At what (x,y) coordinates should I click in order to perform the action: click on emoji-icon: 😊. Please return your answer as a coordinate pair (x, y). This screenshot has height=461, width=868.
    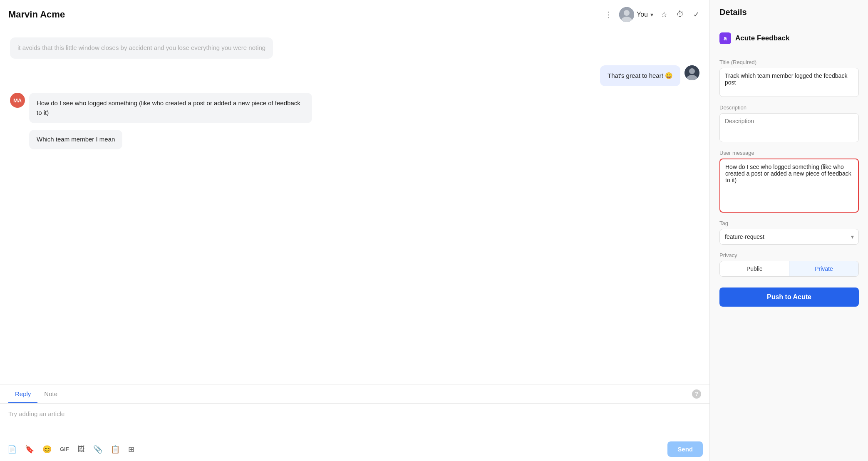
    Looking at the image, I should click on (47, 449).